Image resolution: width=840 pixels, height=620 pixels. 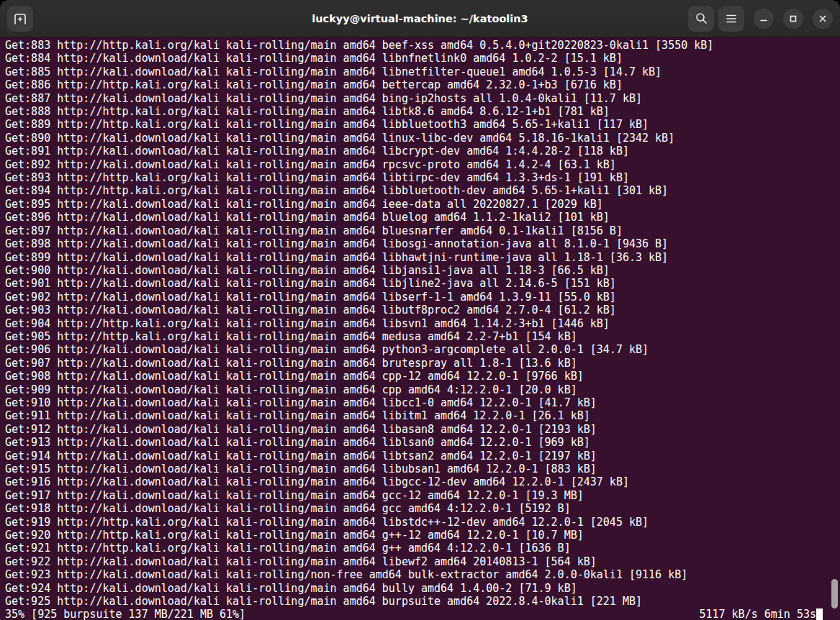 What do you see at coordinates (835, 594) in the screenshot?
I see `scrollbar-thumb` at bounding box center [835, 594].